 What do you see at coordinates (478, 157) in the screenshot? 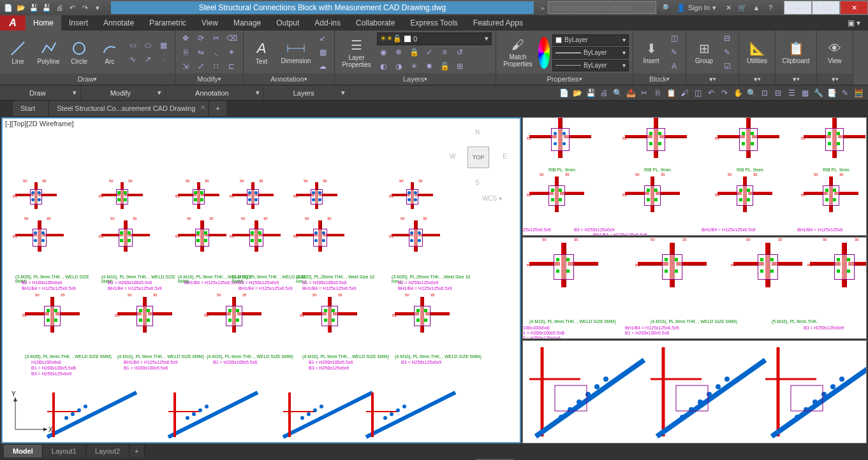
I see `viewcube-face: TOP` at bounding box center [478, 157].